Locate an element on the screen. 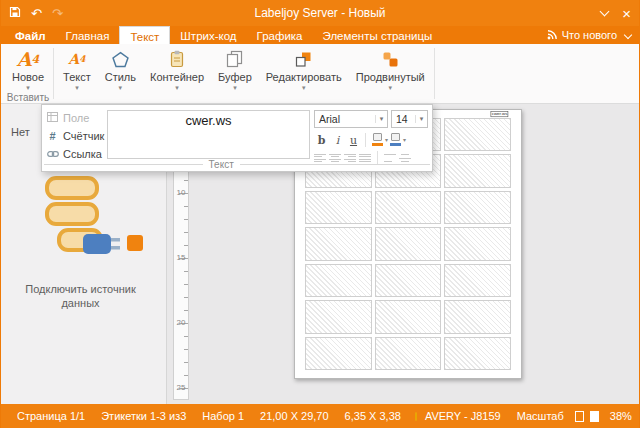 This screenshot has height=428, width=640. new-button: A4 Новое ▾ is located at coordinates (28, 69).